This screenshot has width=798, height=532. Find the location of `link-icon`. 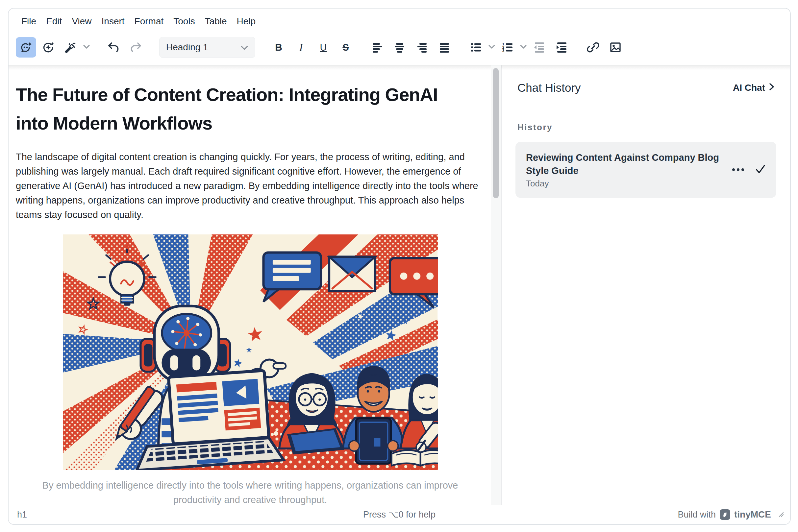

link-icon is located at coordinates (593, 48).